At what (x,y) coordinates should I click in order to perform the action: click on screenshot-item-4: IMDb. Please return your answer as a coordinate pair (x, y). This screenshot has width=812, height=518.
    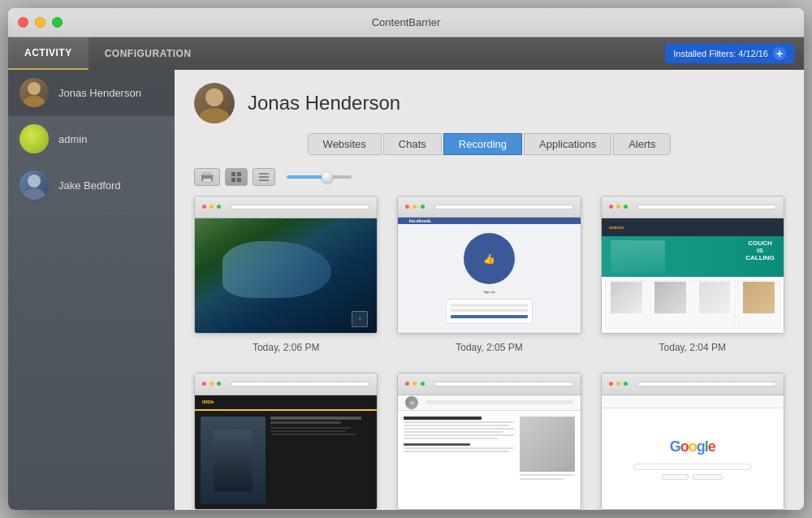
    Looking at the image, I should click on (286, 442).